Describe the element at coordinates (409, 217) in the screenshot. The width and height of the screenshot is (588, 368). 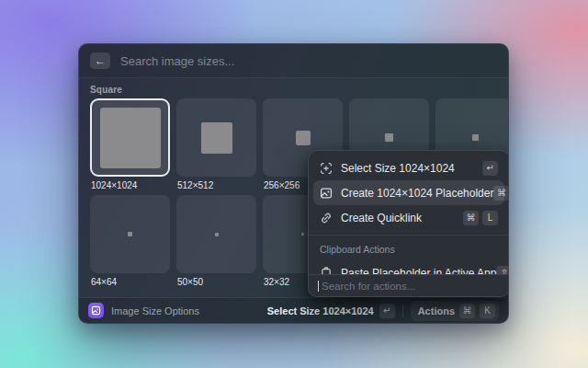
I see `action-create-quicklink: Create Quicklink ⌘ L` at that location.